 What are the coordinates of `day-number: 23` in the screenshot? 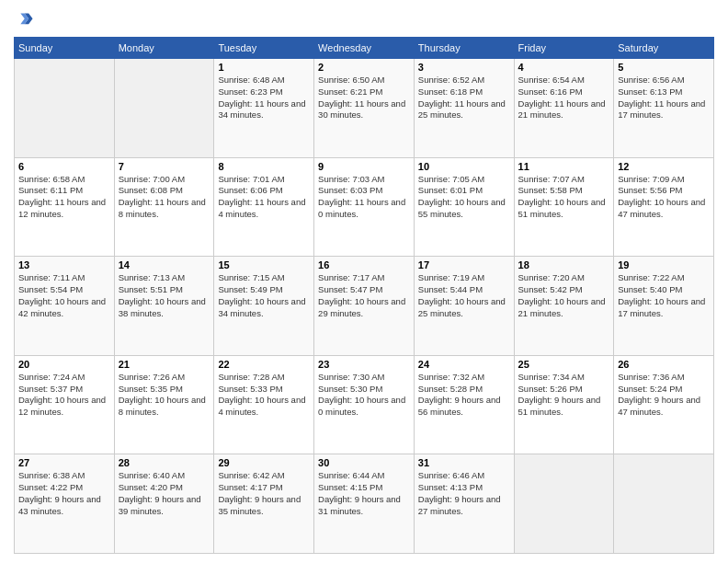 It's located at (364, 364).